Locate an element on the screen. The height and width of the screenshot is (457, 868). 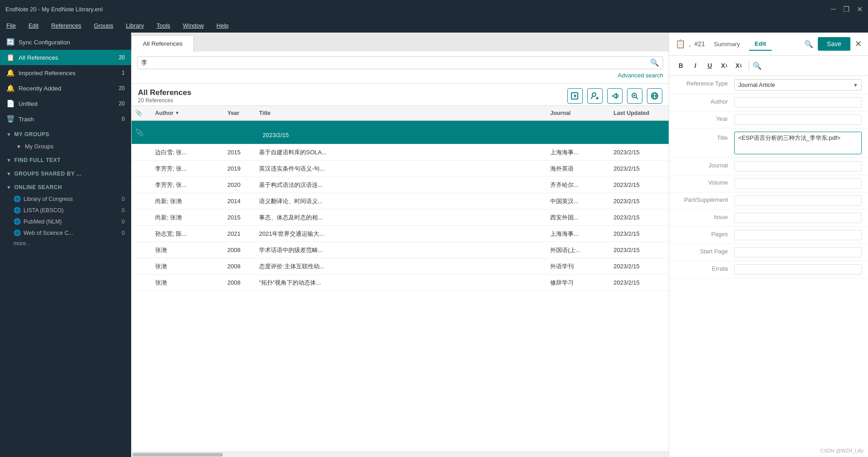
sidebar-unfiled-label: Unfiled is located at coordinates (28, 104).